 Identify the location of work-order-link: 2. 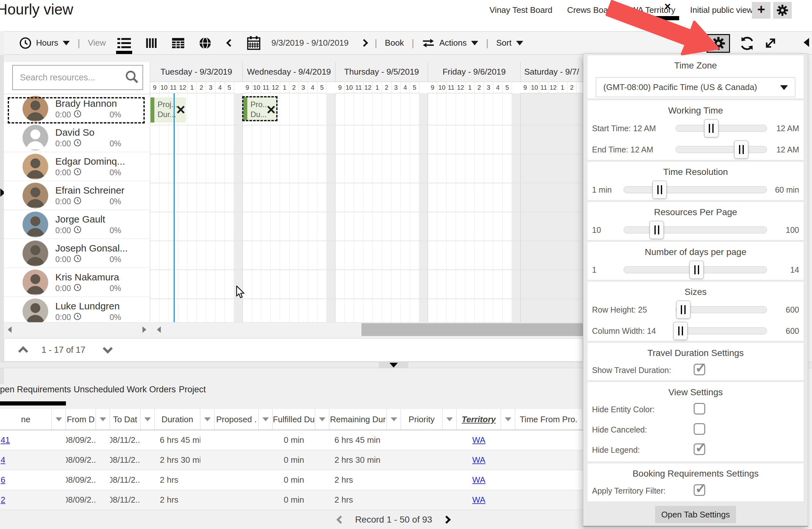
(3, 500).